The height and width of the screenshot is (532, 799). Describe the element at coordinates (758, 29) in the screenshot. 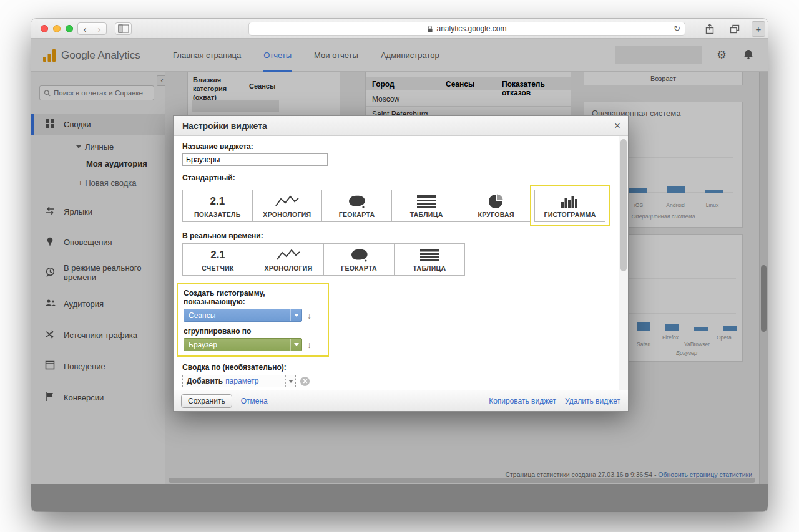

I see `new-tab-button: +` at that location.